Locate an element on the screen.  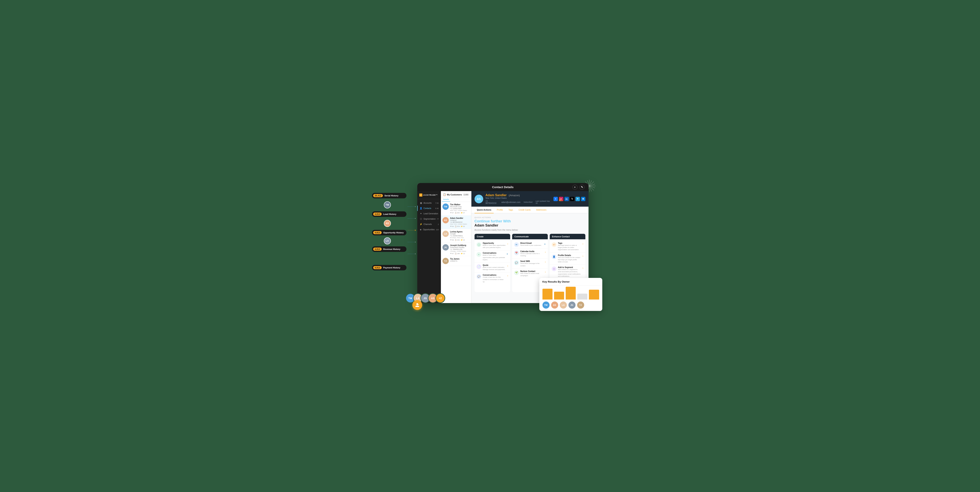
social-links: f ♥ in 𝕏 ✈ ⊞ is located at coordinates (570, 199).